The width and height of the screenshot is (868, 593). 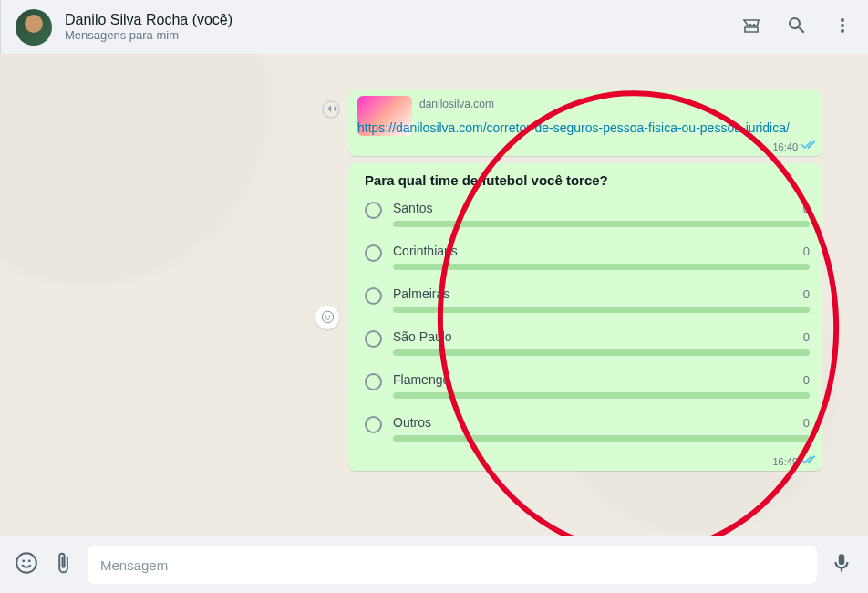 What do you see at coordinates (421, 294) in the screenshot?
I see `poll-option-label: Palmeiras` at bounding box center [421, 294].